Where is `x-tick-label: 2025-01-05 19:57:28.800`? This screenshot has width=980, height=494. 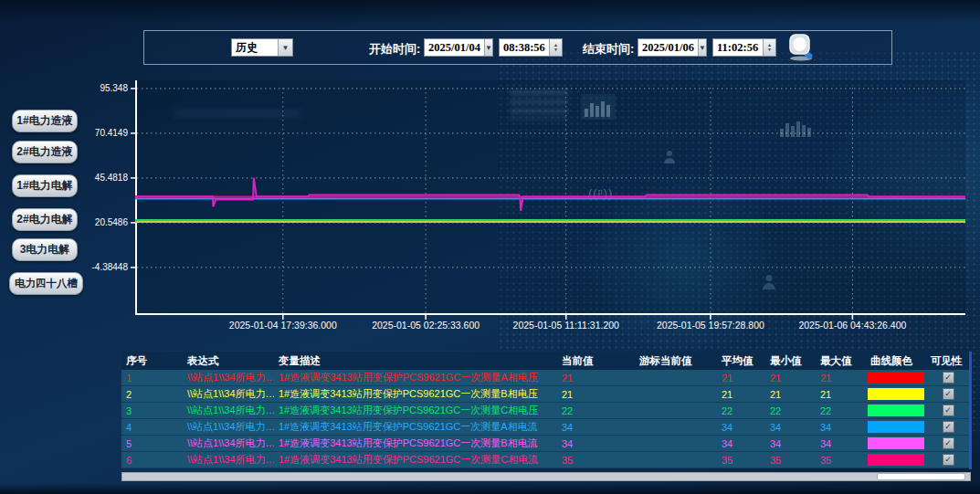
x-tick-label: 2025-01-05 19:57:28.800 is located at coordinates (711, 325).